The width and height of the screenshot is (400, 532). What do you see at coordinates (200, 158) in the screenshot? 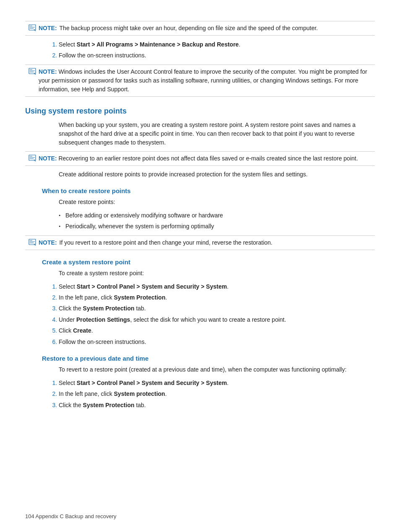
I see `restore-note-box: NOTE: Recovering to an earlier restore p…` at bounding box center [200, 158].